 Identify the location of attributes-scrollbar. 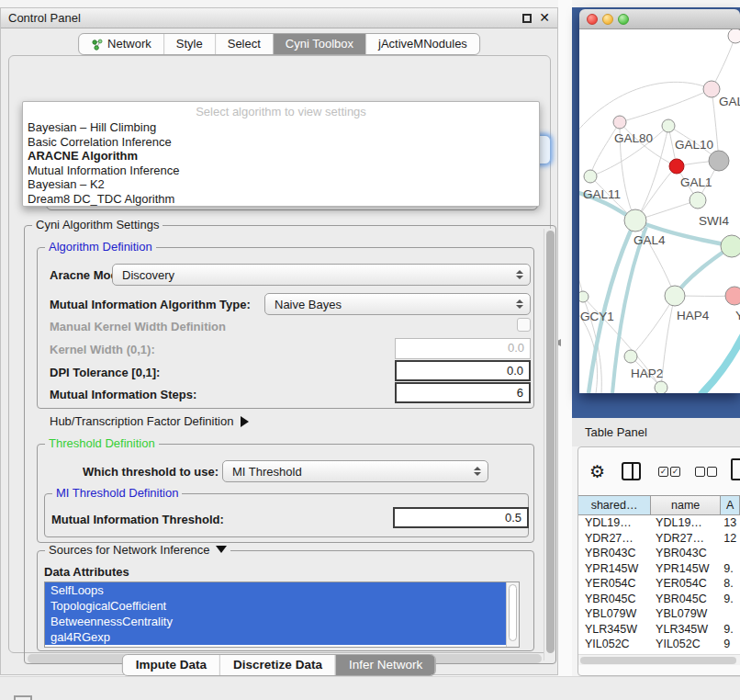
(512, 615).